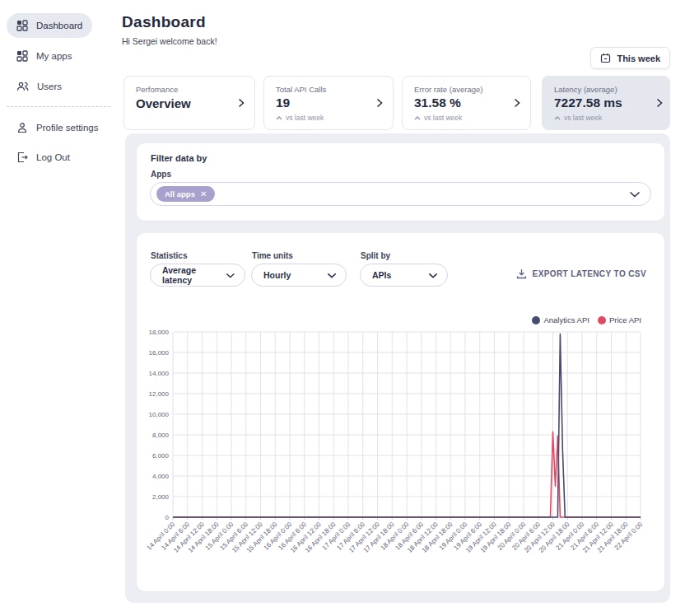 Image resolution: width=685 pixels, height=616 pixels. I want to click on card-total-api-calls: Total API Calls 19 vs last week, so click(329, 103).